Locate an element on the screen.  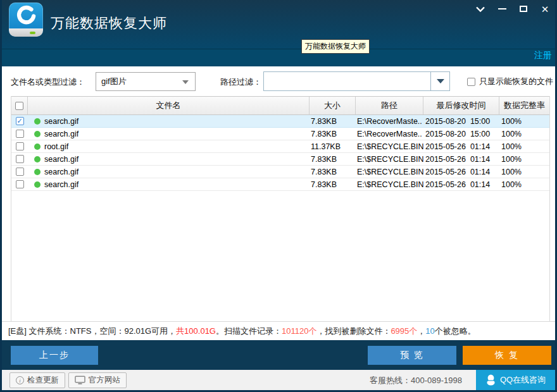
file-name-cell: root.gif is located at coordinates (168, 147).